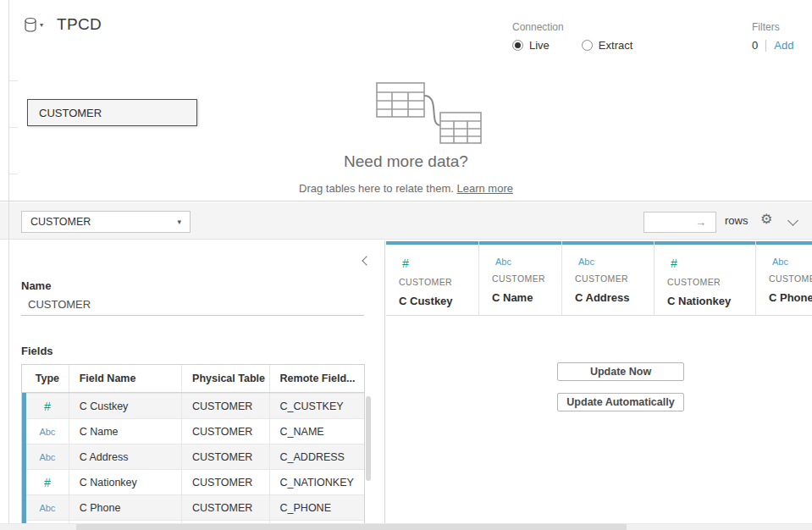 The width and height of the screenshot is (812, 530). Describe the element at coordinates (317, 406) in the screenshot. I see `remote-field-cell: C_CUSTKEY` at that location.